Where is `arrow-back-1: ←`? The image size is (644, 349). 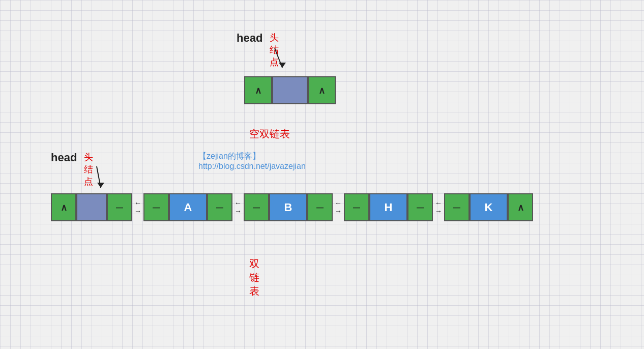
arrow-back-1: ← is located at coordinates (138, 203).